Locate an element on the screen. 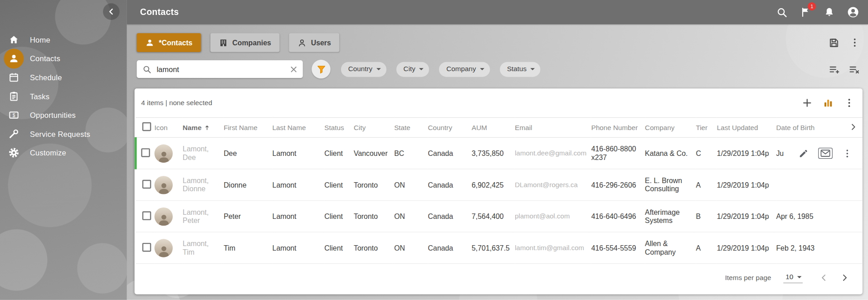 The height and width of the screenshot is (300, 868). flag-icon: 1 is located at coordinates (805, 12).